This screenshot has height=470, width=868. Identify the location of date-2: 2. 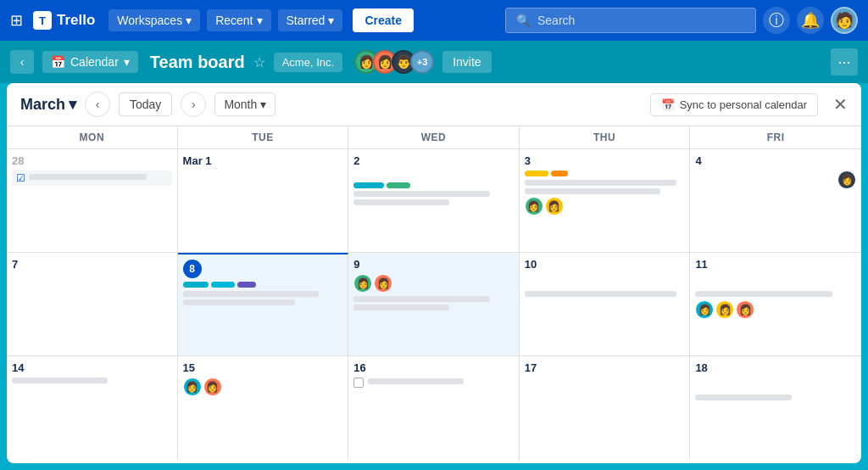
(434, 161).